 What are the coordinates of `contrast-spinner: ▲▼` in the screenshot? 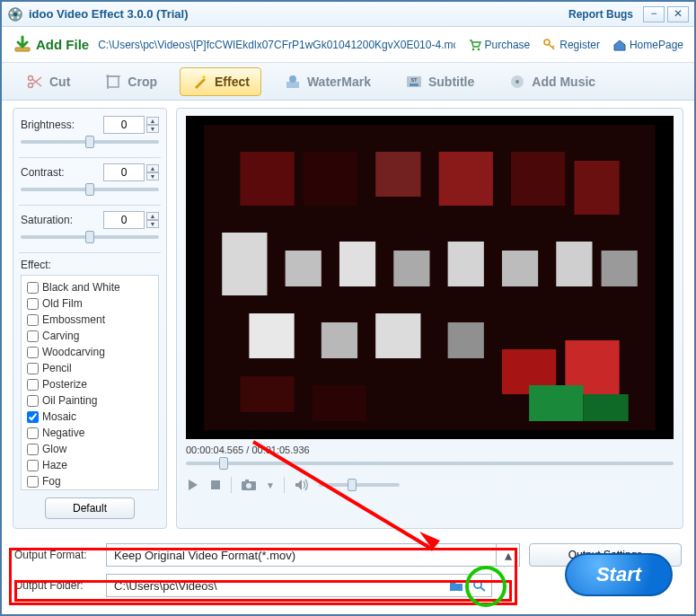 It's located at (153, 172).